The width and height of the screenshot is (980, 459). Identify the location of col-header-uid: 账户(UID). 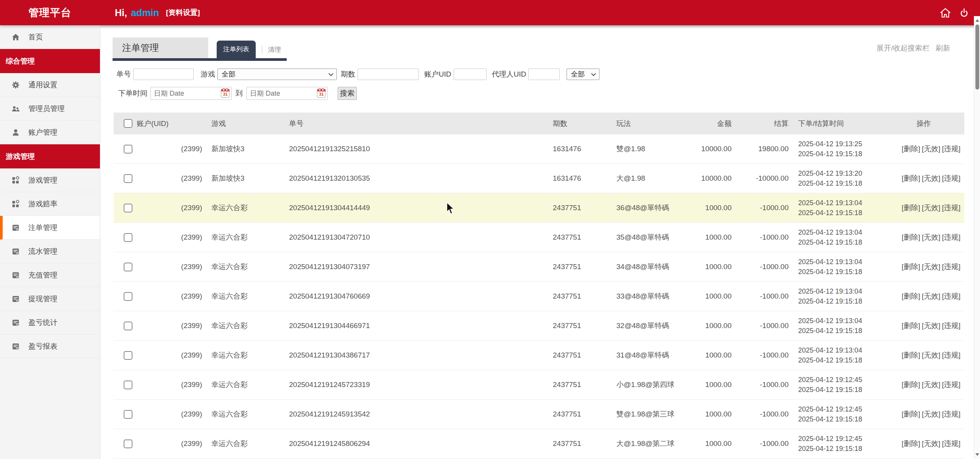
(169, 124).